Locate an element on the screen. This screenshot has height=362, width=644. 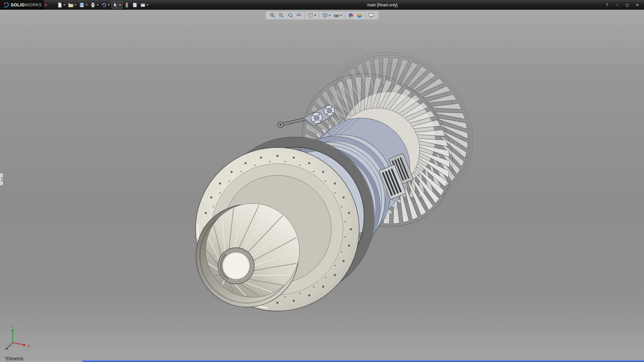
print-button is located at coordinates (95, 5).